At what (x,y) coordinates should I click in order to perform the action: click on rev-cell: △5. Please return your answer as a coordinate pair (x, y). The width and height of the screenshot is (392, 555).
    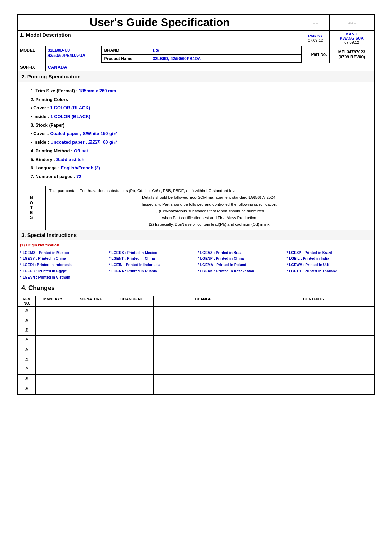
    Looking at the image, I should click on (27, 350).